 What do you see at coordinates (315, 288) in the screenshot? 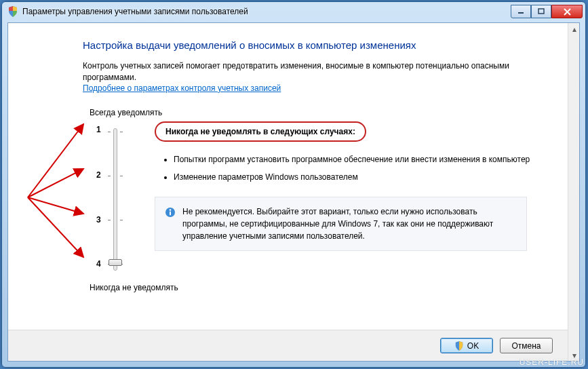
I see `slider-bottom-label: Никогда не уведомлять` at bounding box center [315, 288].